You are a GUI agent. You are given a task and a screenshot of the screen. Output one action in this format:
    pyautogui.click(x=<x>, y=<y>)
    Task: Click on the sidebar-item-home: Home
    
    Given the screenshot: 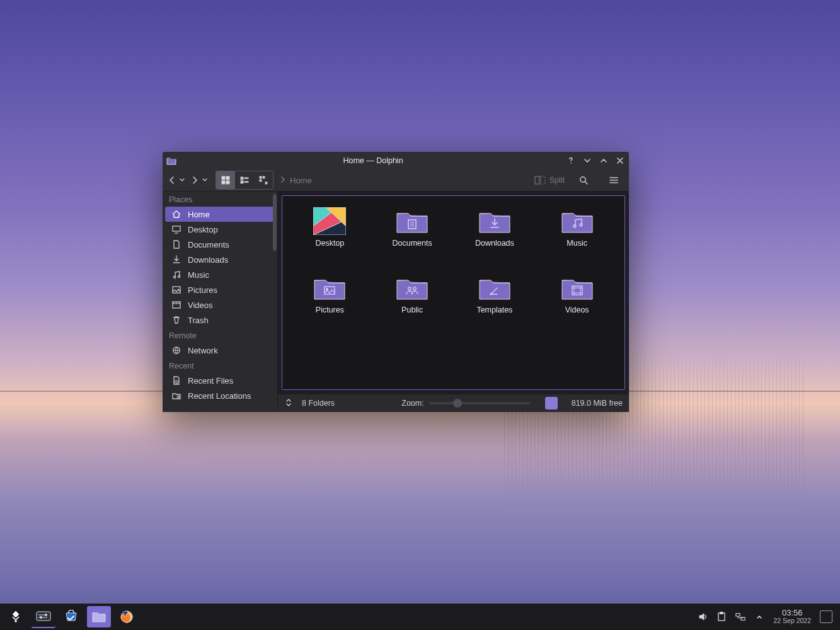 What is the action you would take?
    pyautogui.click(x=220, y=214)
    